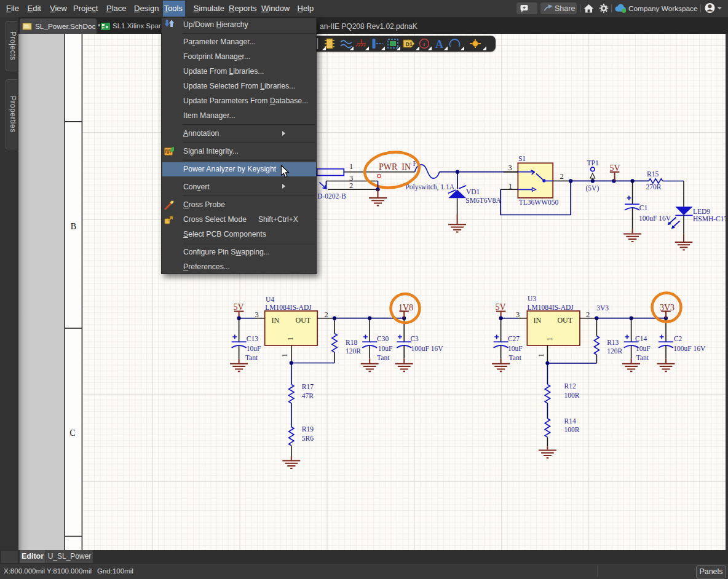 This screenshot has height=579, width=728. I want to click on svg-text: VD1, so click(473, 192).